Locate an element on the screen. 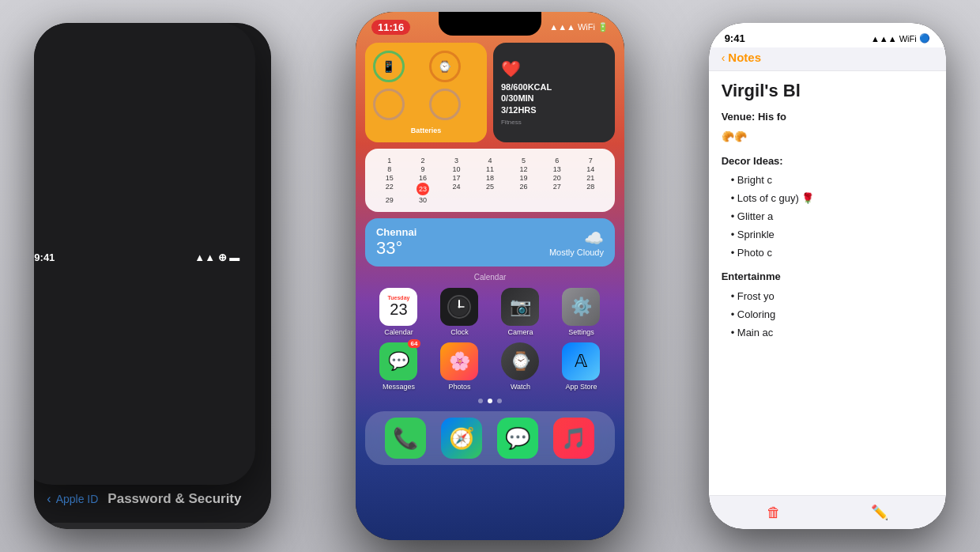  decor-item-4: • Sprinkle is located at coordinates (827, 236).